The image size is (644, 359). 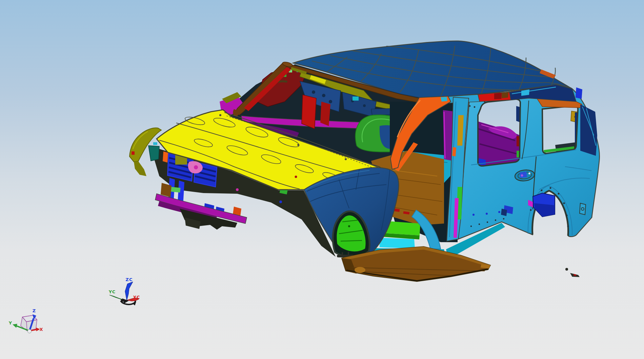 I want to click on loose-bracket-parts, so click(x=572, y=272).